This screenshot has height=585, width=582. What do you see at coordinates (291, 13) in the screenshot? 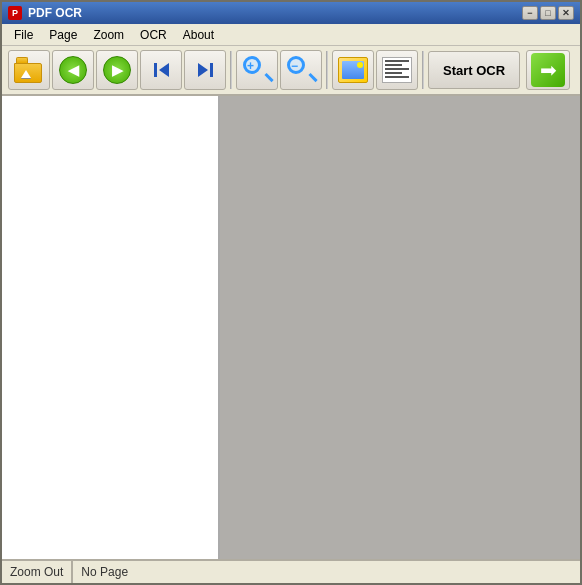
I see `title-bar: P PDF OCR − □ ✕` at bounding box center [291, 13].